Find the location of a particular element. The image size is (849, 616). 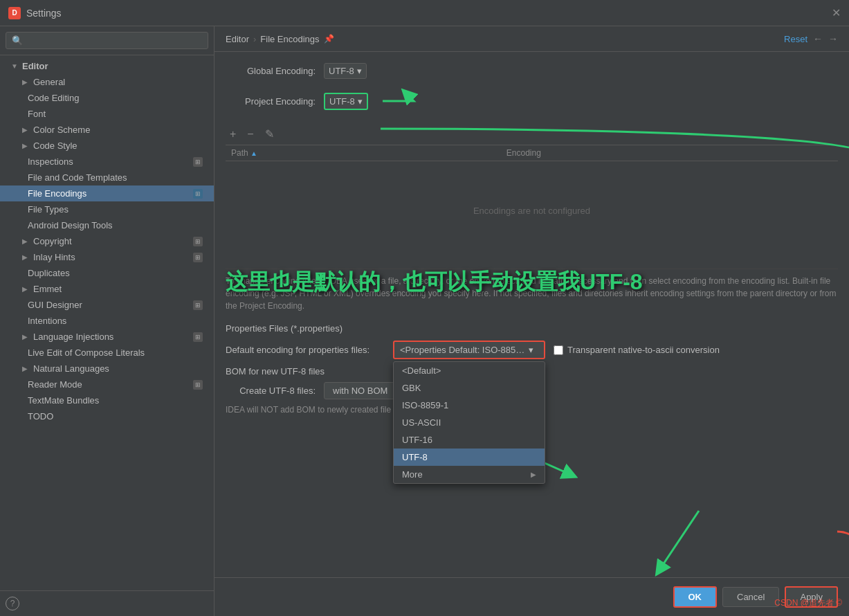

sidebar-item-file-code-templates: File and Code Templates is located at coordinates (107, 177).